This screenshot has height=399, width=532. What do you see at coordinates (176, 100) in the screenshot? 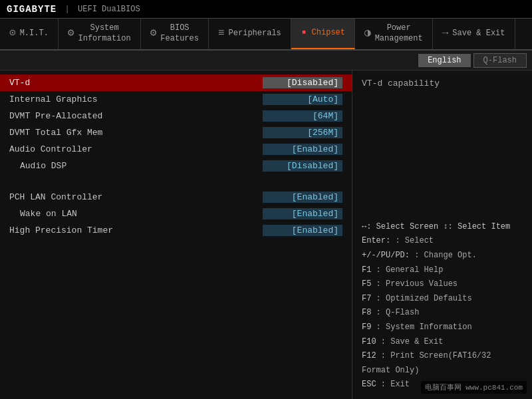
I see `menu-row-1: Internal Graphics[Auto]` at bounding box center [176, 100].